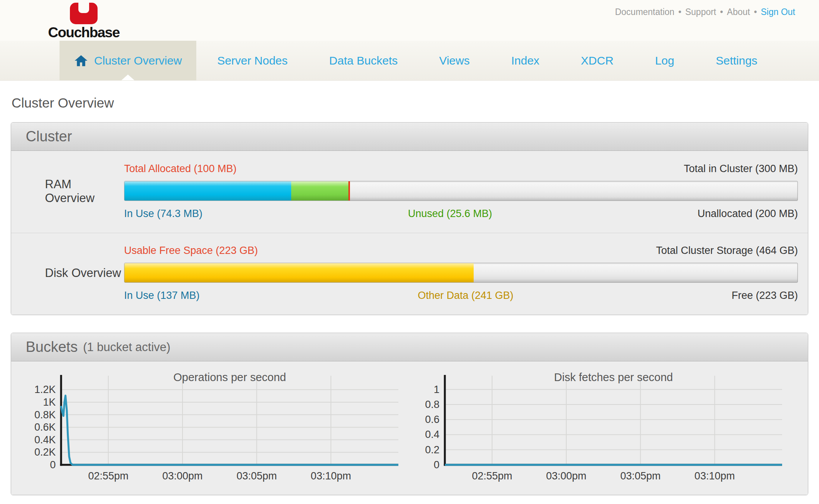 This screenshot has height=504, width=819. Describe the element at coordinates (415, 103) in the screenshot. I see `page-title: Cluster Overview` at that location.